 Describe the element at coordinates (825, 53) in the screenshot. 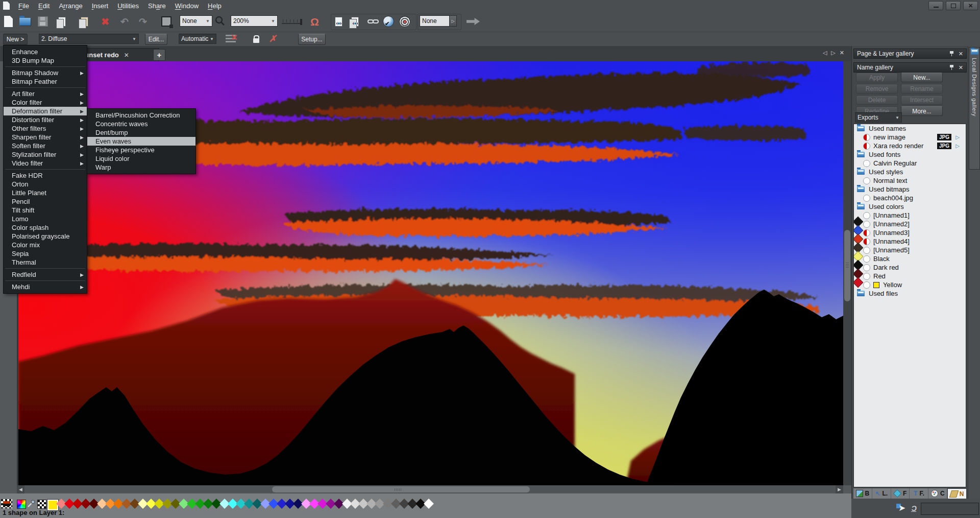

I see `tab-prev-icon: ◁` at that location.